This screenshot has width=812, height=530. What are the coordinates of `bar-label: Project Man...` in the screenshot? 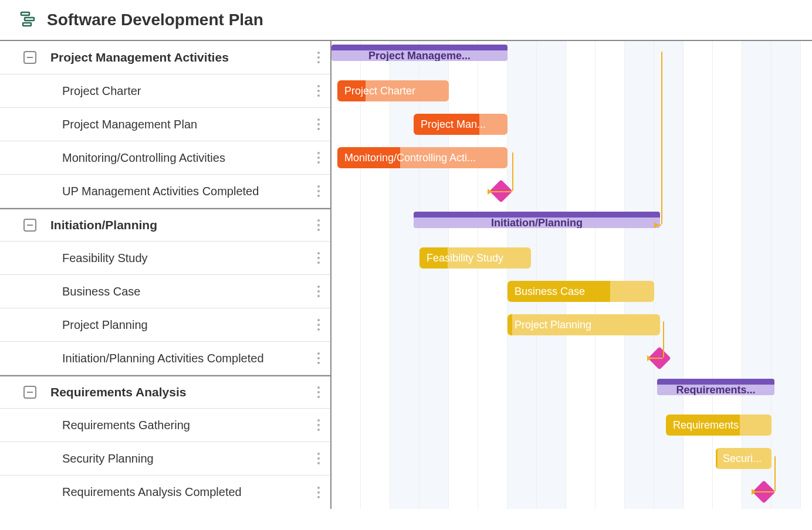 It's located at (453, 124).